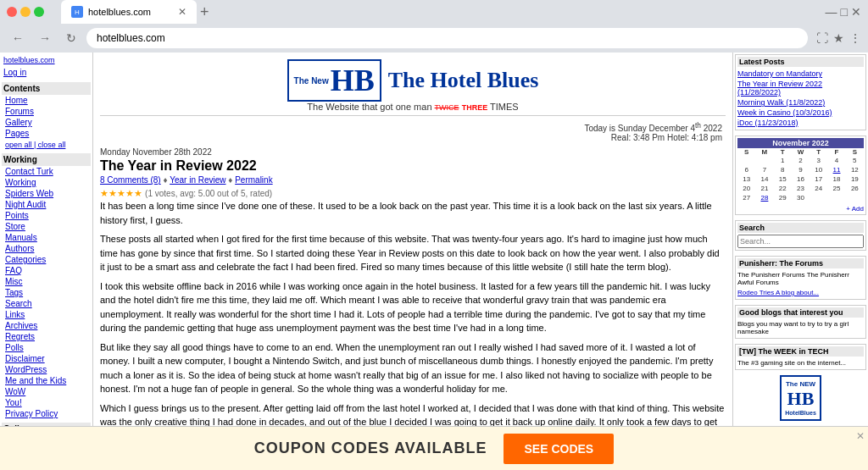  I want to click on settings-icon: ⋮, so click(855, 38).